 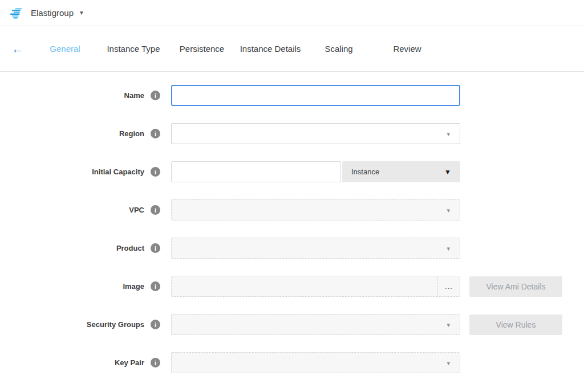 I want to click on view-ami-details-button: View Ami Details, so click(x=516, y=287).